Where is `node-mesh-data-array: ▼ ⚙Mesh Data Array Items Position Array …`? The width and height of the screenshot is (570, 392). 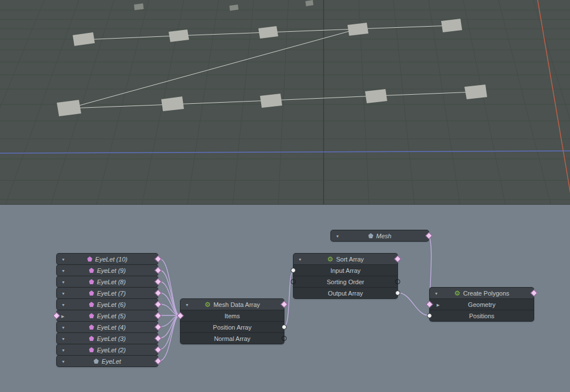 node-mesh-data-array: ▼ ⚙Mesh Data Array Items Position Array … is located at coordinates (232, 321).